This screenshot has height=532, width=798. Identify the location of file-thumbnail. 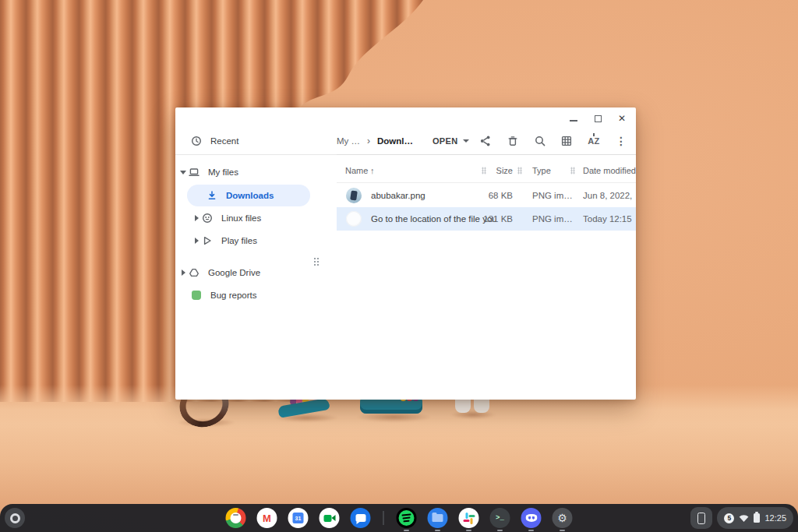
(354, 219).